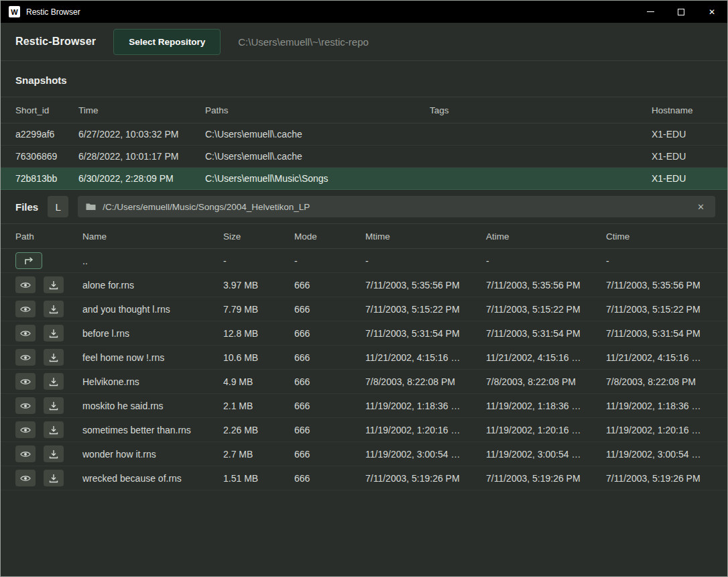 This screenshot has width=728, height=577. Describe the element at coordinates (153, 358) in the screenshot. I see `file-name: feel home now !.rns` at that location.